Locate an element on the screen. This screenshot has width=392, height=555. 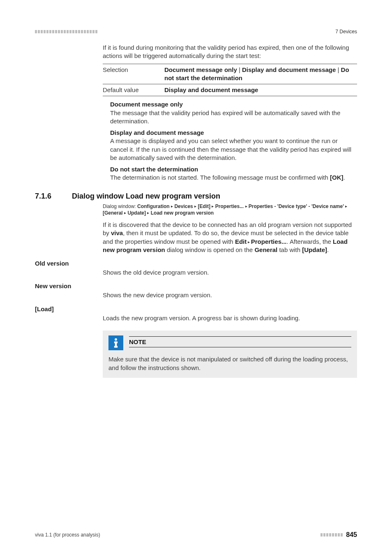
definition-body: The determination is not started. The fo… is located at coordinates (233, 178).